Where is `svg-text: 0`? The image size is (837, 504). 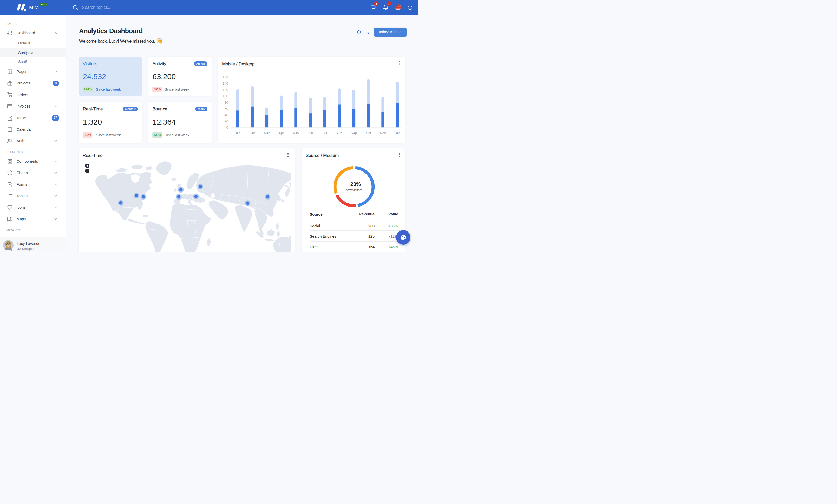
svg-text: 0 is located at coordinates (228, 127).